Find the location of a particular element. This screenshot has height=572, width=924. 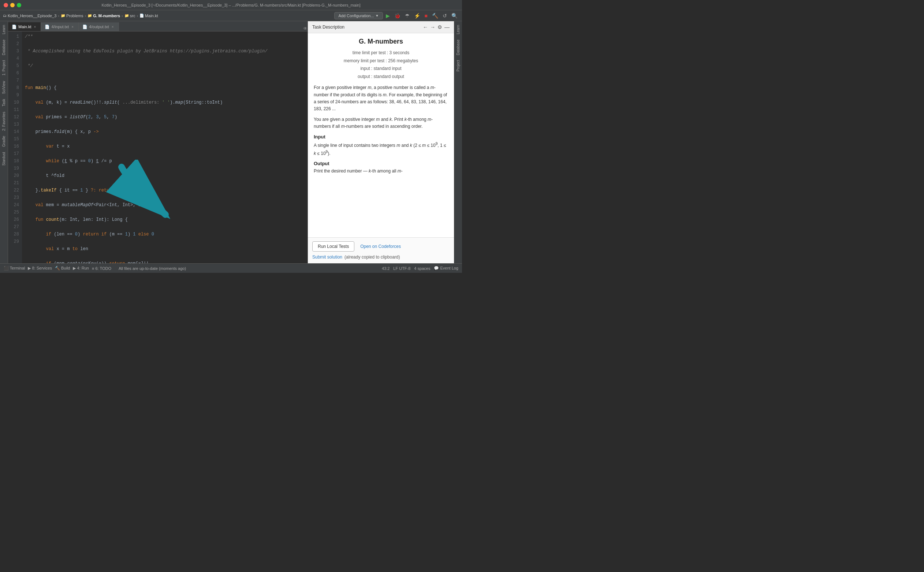

task-actions-row1: Run Local Tests Open on Codeforces is located at coordinates (381, 247).